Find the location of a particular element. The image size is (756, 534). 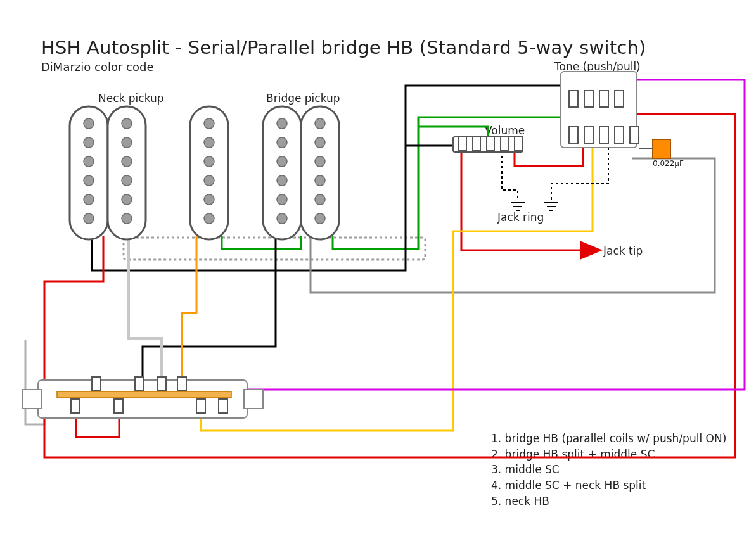

five-way-switch is located at coordinates (143, 398).